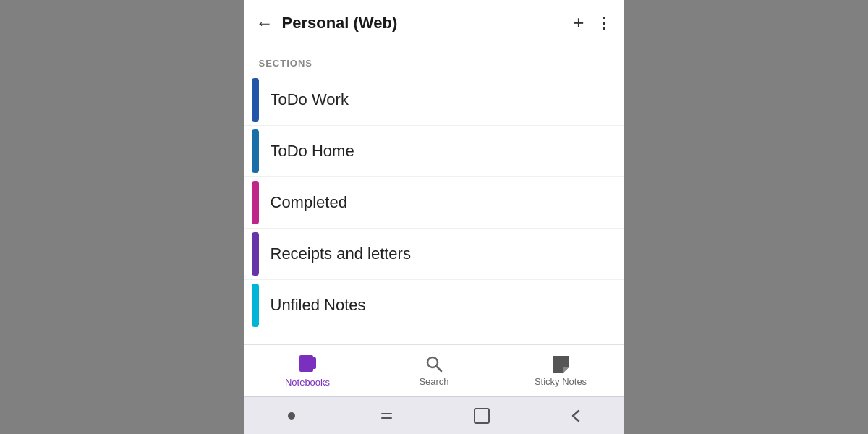 The image size is (868, 434). I want to click on section-item-unfiled: Unfiled Notes, so click(434, 305).